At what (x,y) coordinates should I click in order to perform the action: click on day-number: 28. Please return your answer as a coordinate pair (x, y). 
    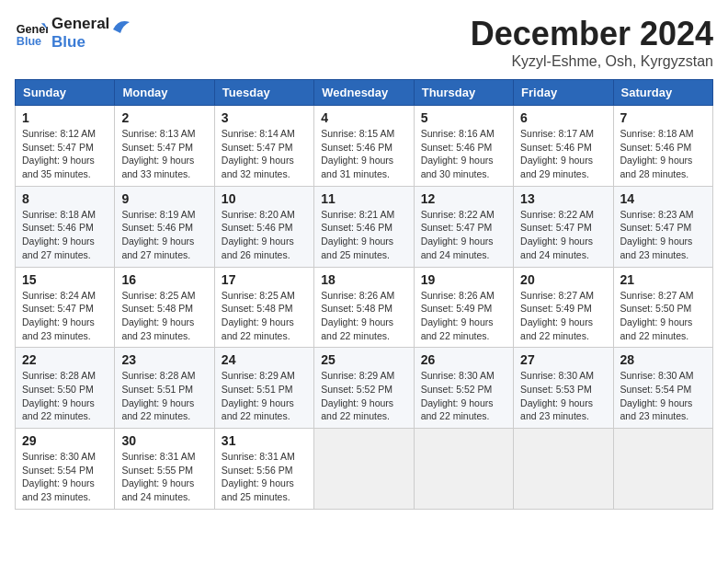
    Looking at the image, I should click on (664, 360).